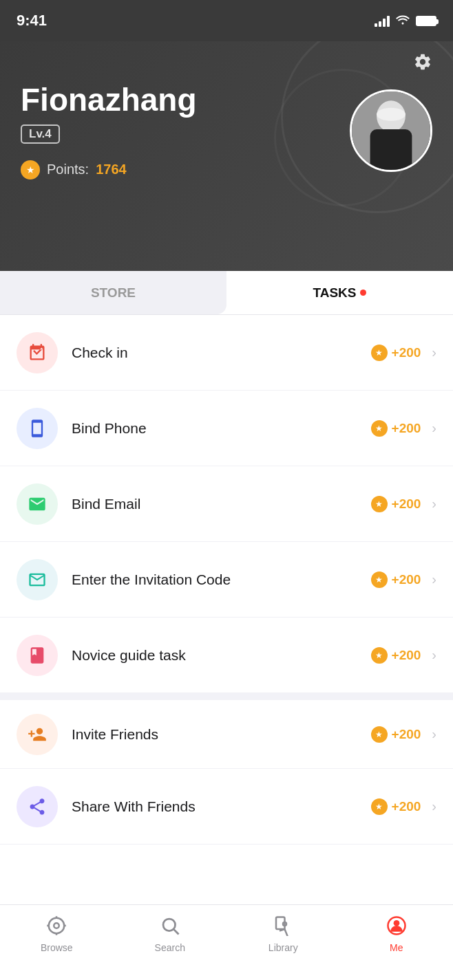 Image resolution: width=453 pixels, height=980 pixels. Describe the element at coordinates (113, 293) in the screenshot. I see `tab-store-label: STORE` at that location.